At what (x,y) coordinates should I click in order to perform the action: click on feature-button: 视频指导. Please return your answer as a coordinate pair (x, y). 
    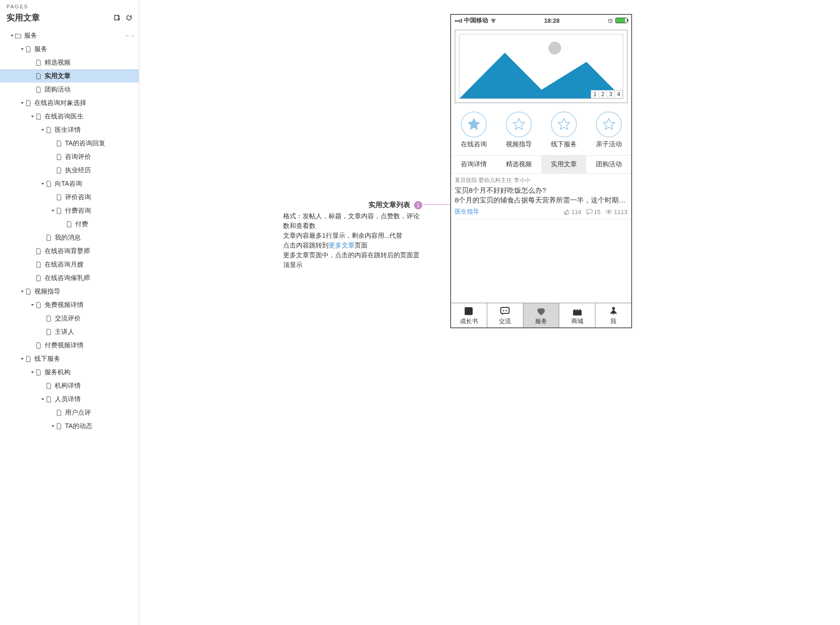
    Looking at the image, I should click on (519, 130).